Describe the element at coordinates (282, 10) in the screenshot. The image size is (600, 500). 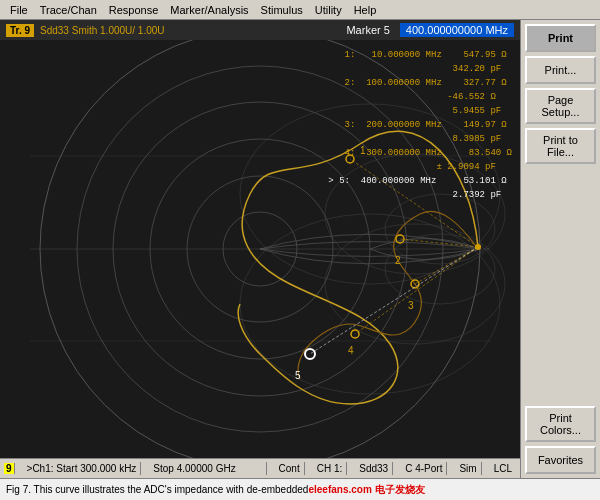
I see `menu-stimulus: Stimulus` at that location.